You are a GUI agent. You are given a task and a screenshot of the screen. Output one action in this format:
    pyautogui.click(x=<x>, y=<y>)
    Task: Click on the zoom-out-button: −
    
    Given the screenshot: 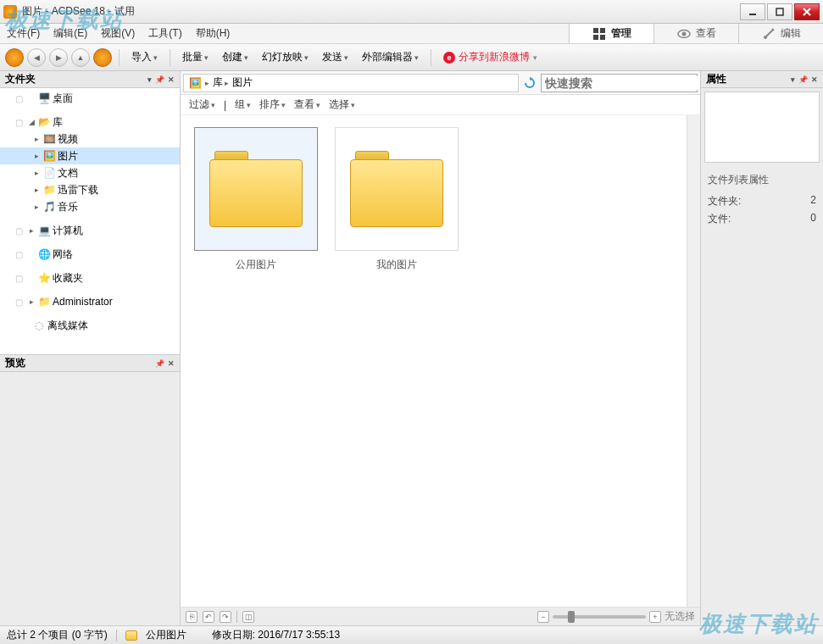 What is the action you would take?
    pyautogui.click(x=543, y=617)
    